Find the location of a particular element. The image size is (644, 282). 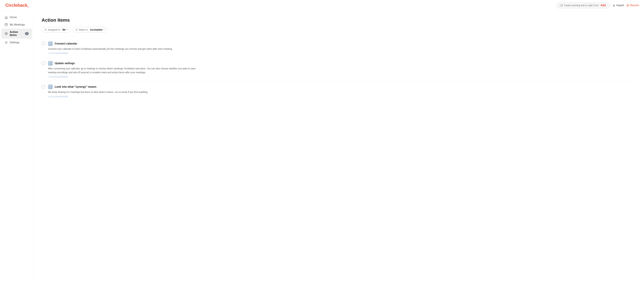

assigned-filter: Assigned to Me ▾ is located at coordinates (56, 30).